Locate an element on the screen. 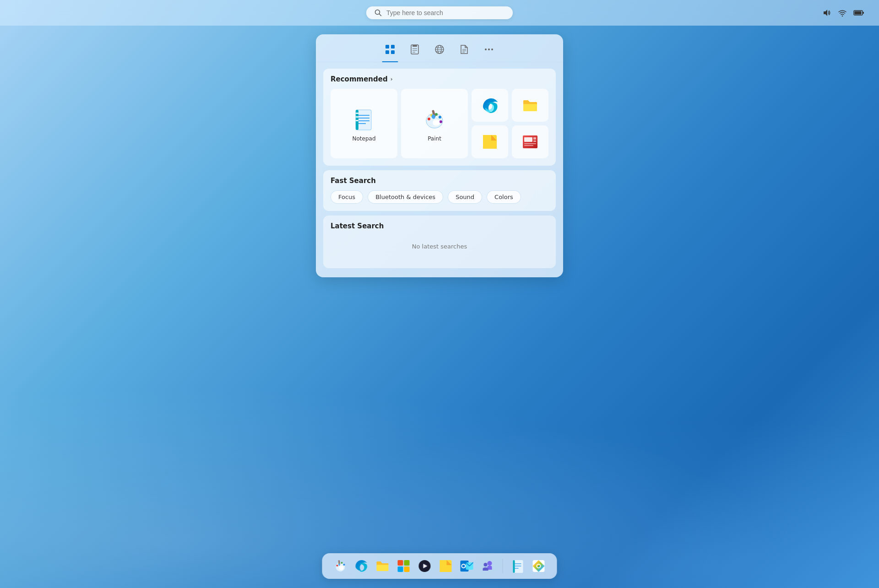 This screenshot has width=879, height=588. taskbar-icon-store is located at coordinates (404, 566).